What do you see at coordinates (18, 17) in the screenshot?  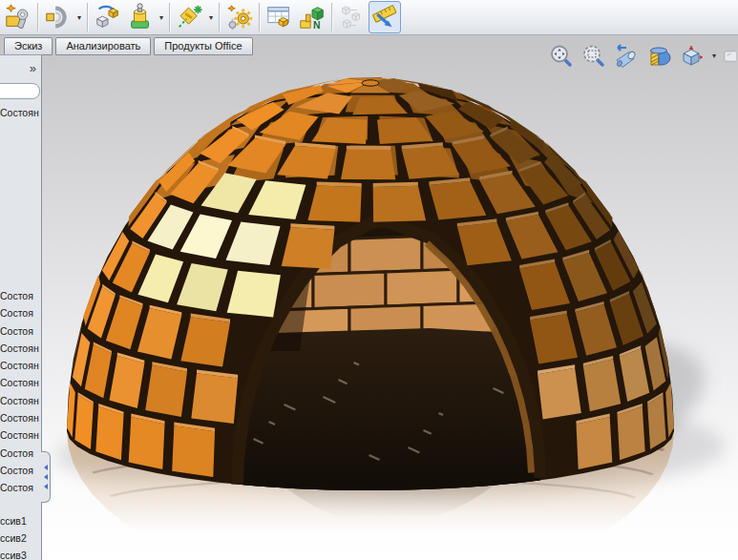 I see `insert-component-icon` at bounding box center [18, 17].